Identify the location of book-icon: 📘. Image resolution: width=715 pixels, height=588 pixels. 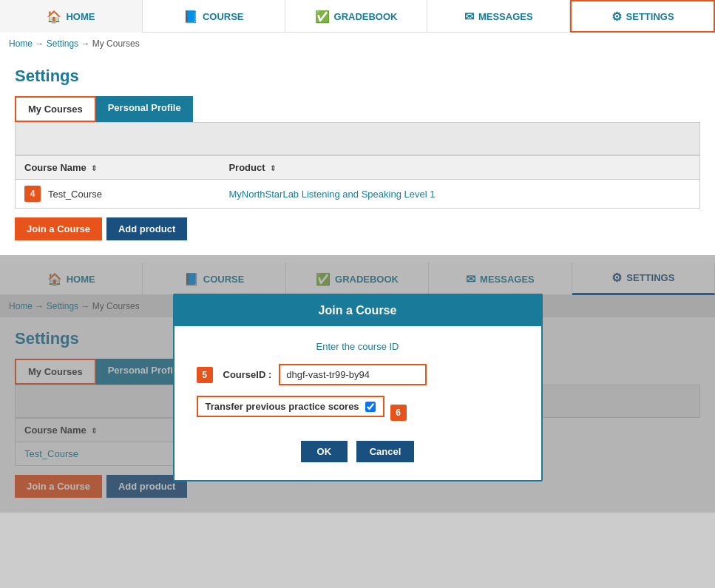
(191, 16).